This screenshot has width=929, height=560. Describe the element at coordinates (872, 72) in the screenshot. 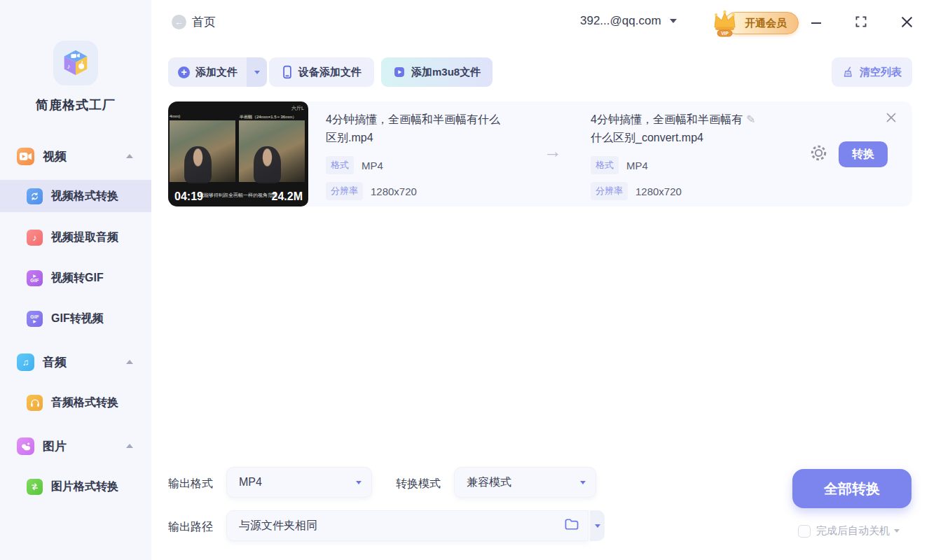

I see `clear-list-button: 清空列表` at that location.